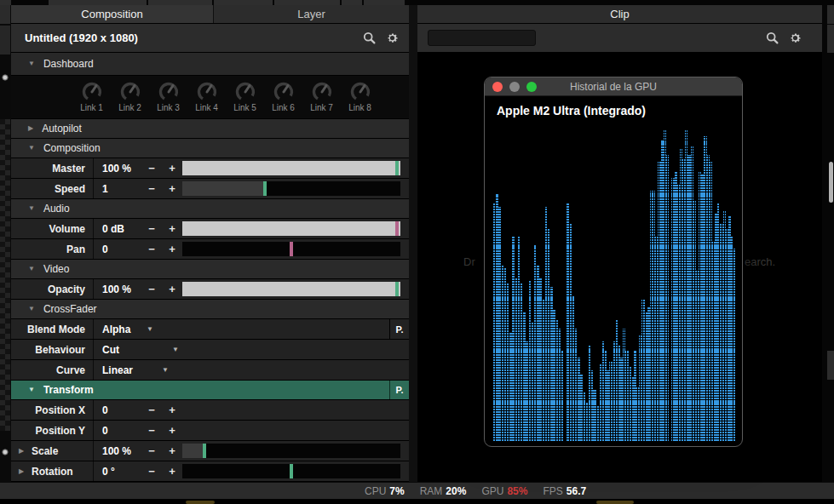 Image resolution: width=834 pixels, height=504 pixels. Describe the element at coordinates (291, 451) in the screenshot. I see `scale-slider` at that location.